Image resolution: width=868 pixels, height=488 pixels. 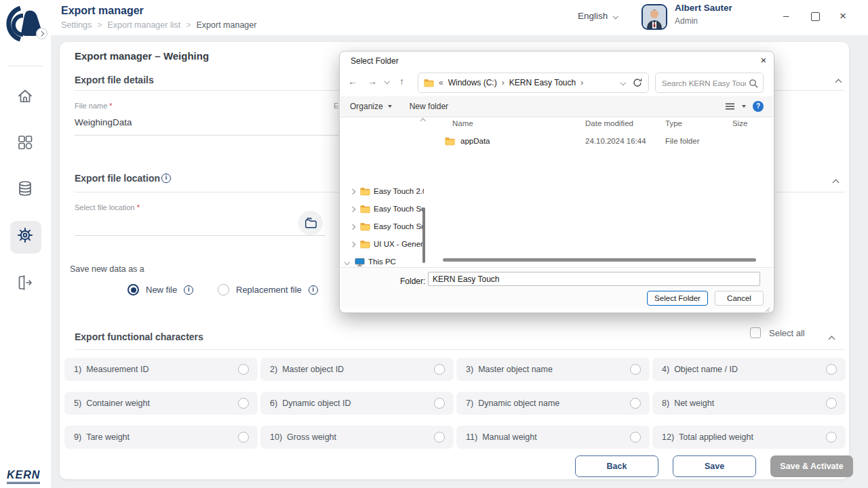 I want to click on address-prefix: «, so click(x=441, y=83).